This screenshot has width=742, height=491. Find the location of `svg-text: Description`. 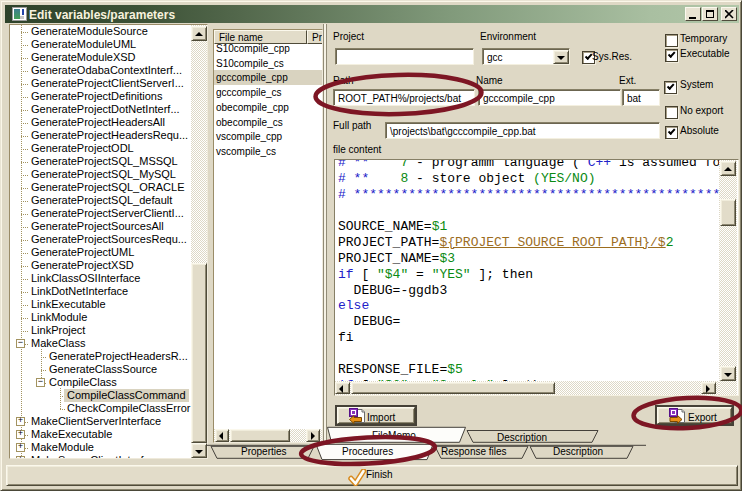

svg-text: Description is located at coordinates (578, 452).